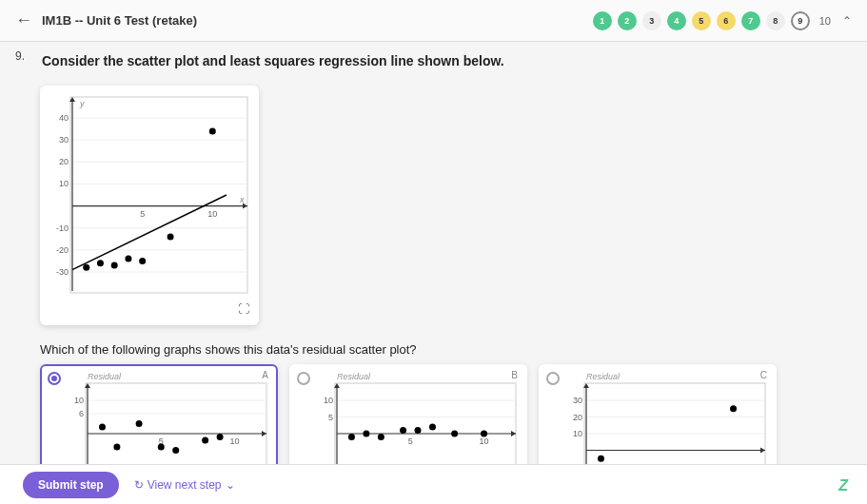 The width and height of the screenshot is (867, 504). What do you see at coordinates (701, 21) in the screenshot?
I see `nav-dot-5: 5` at bounding box center [701, 21].